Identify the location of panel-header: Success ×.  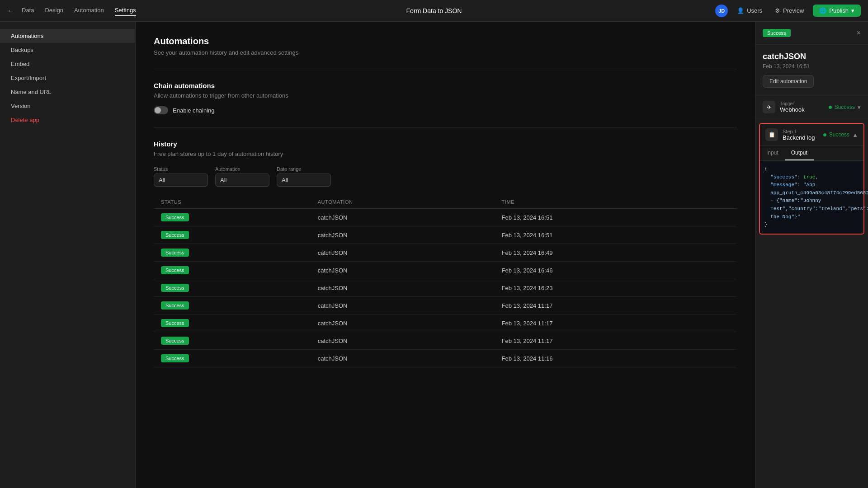
(812, 33).